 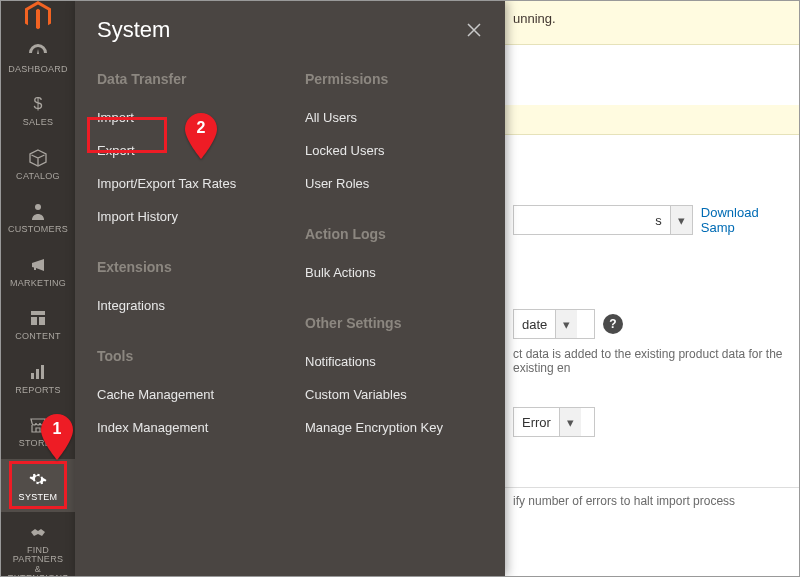 I want to click on gauge-icon, so click(x=38, y=51).